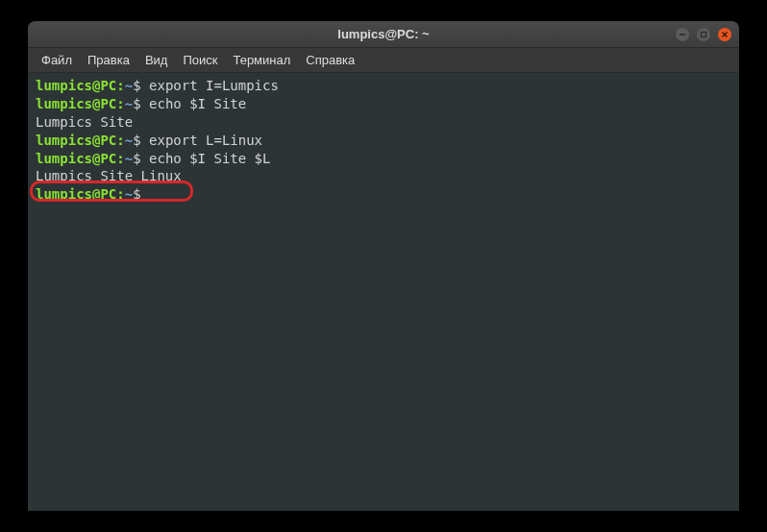 The image size is (767, 532). Describe the element at coordinates (198, 104) in the screenshot. I see `command-text: echo $I Site` at that location.